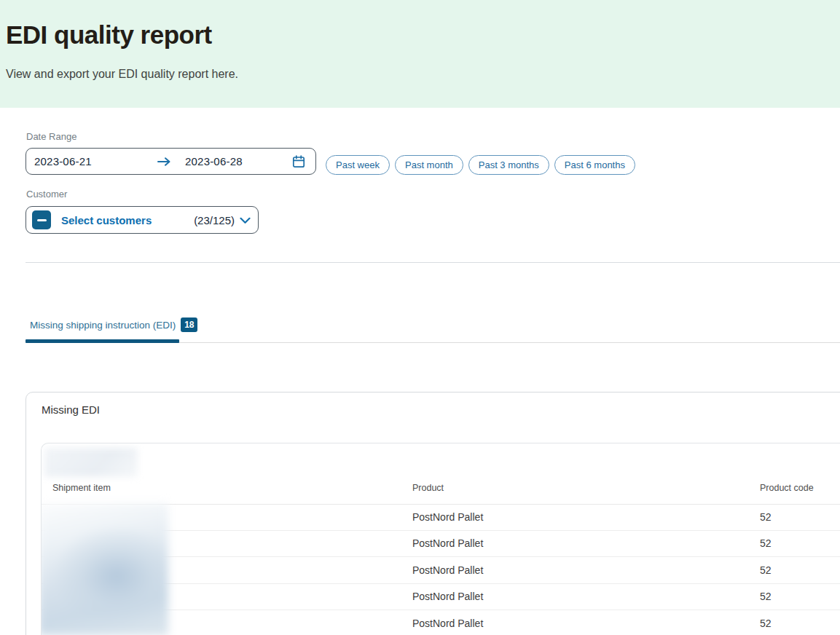  What do you see at coordinates (787, 488) in the screenshot?
I see `column-header-product-code: Product code` at bounding box center [787, 488].